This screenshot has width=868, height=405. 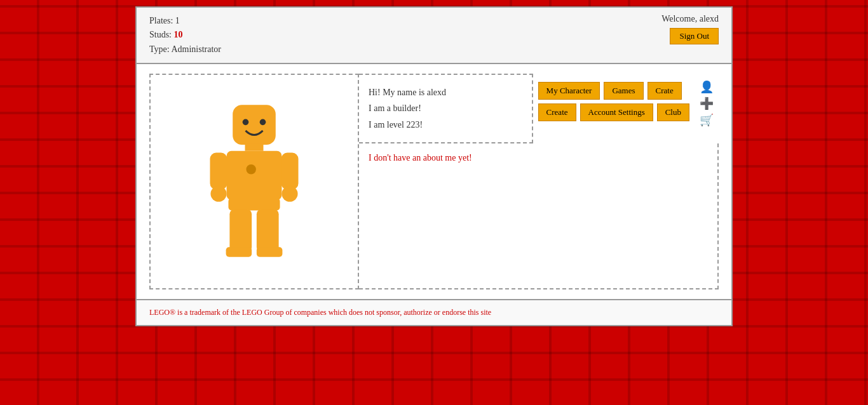 I want to click on nav-row-1: My Character Games Crate, so click(x=610, y=91).